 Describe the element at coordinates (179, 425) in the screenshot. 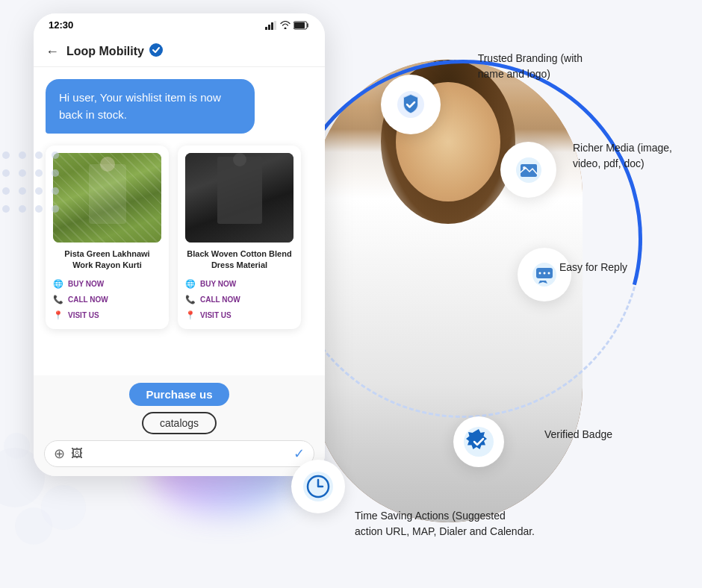

I see `bottom-area: Purchase us catalogs ⊕ 🖼 ✓` at that location.